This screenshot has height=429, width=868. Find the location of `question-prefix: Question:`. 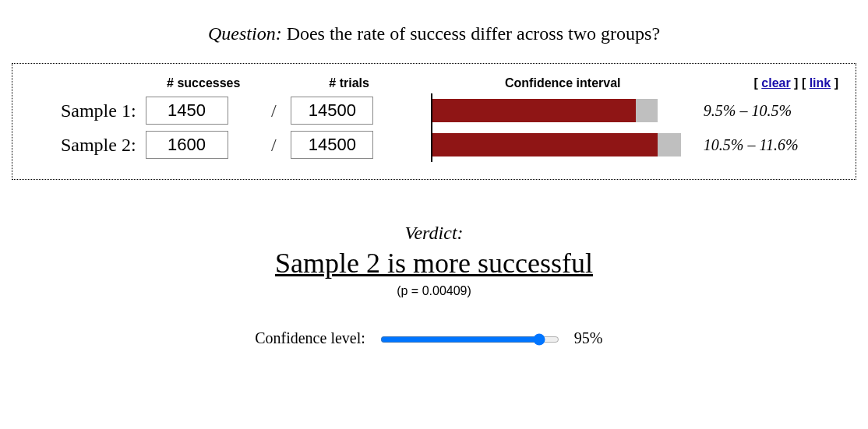

question-prefix: Question: is located at coordinates (245, 33).